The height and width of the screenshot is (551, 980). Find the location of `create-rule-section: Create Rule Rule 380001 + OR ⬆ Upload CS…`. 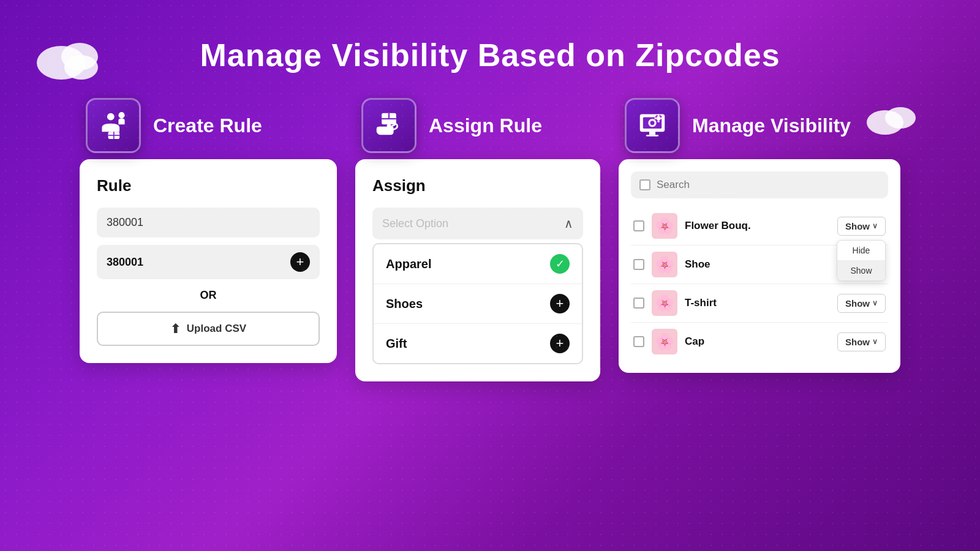

create-rule-section: Create Rule Rule 380001 + OR ⬆ Upload CS… is located at coordinates (208, 230).